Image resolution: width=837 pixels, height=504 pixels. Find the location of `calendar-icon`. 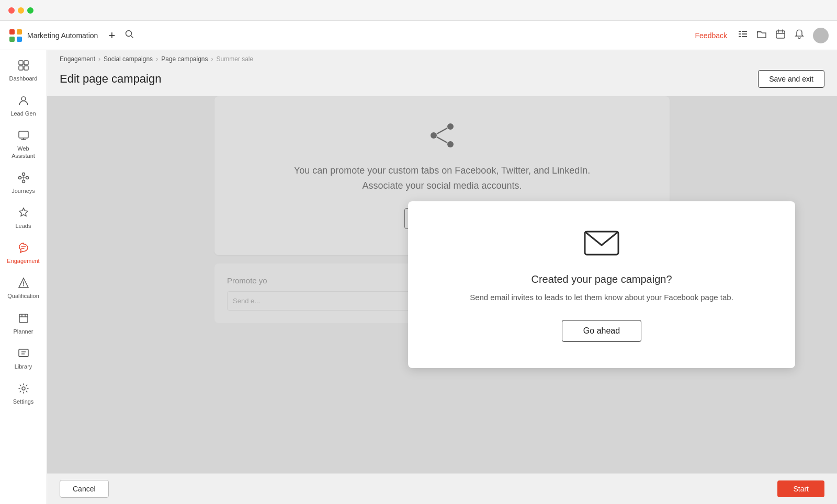

calendar-icon is located at coordinates (781, 36).